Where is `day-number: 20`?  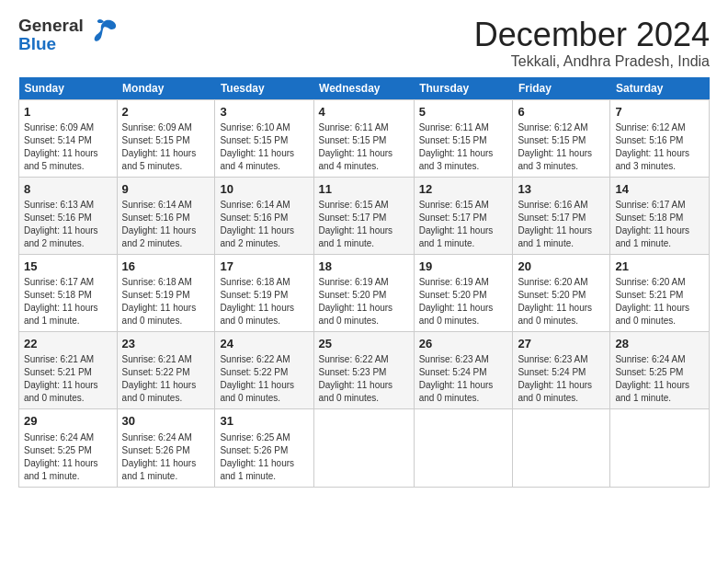
day-number: 20 is located at coordinates (561, 267).